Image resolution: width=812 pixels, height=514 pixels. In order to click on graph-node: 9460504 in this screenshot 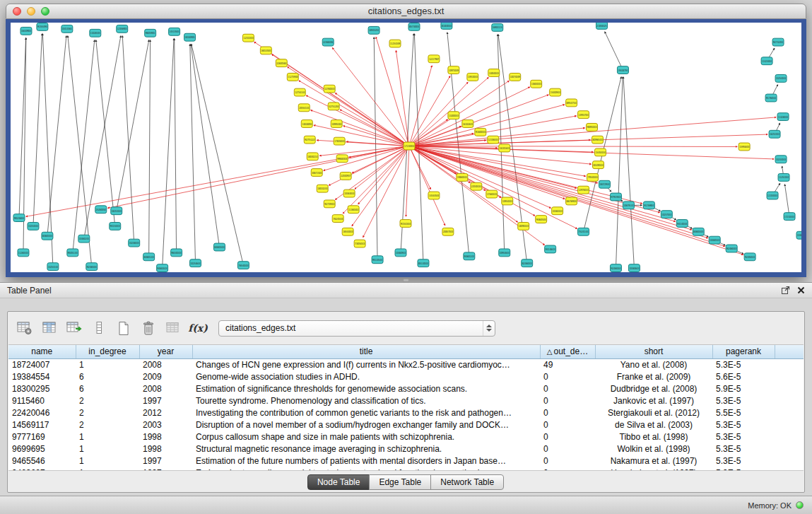, I will do `click(541, 219)`.